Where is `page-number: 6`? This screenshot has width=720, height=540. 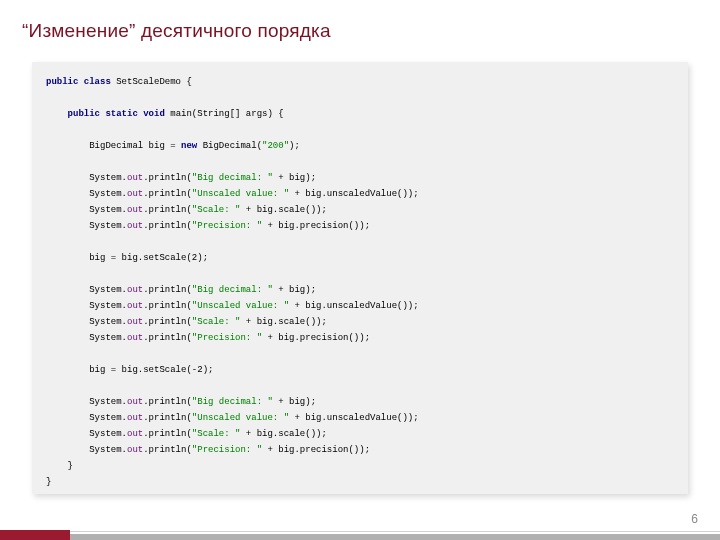
page-number: 6 is located at coordinates (694, 519).